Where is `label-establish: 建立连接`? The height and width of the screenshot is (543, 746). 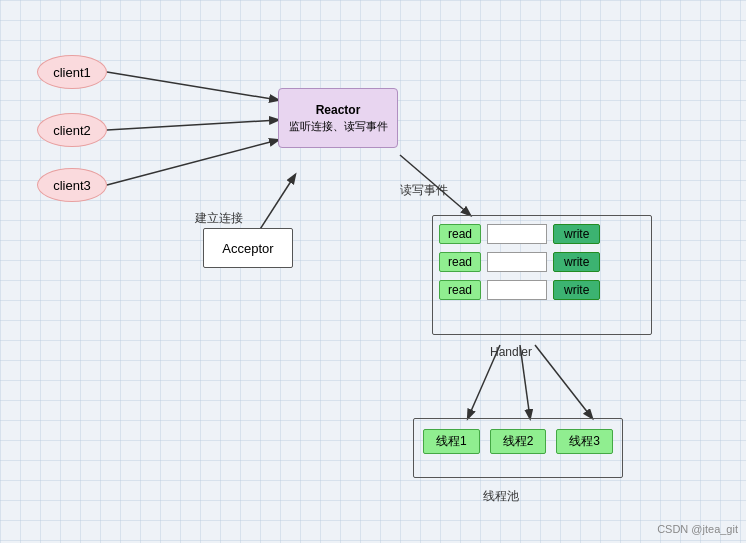
label-establish: 建立连接 is located at coordinates (219, 218).